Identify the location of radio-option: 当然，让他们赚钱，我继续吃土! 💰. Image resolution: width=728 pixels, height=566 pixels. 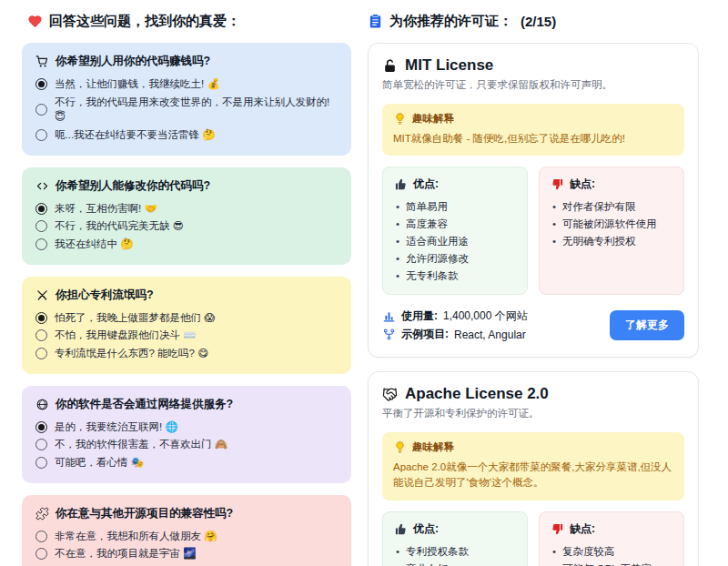
(187, 84).